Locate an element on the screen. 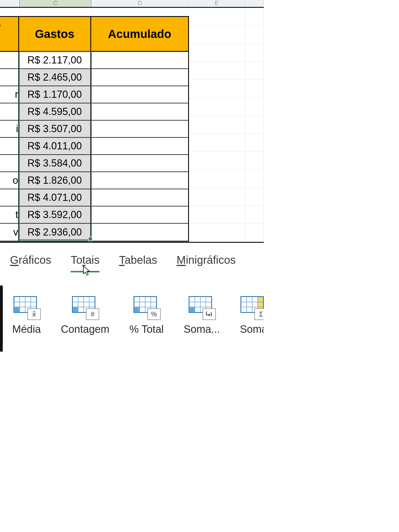 This screenshot has width=399, height=532. table-row: R$ 2.117,00 is located at coordinates (94, 60).